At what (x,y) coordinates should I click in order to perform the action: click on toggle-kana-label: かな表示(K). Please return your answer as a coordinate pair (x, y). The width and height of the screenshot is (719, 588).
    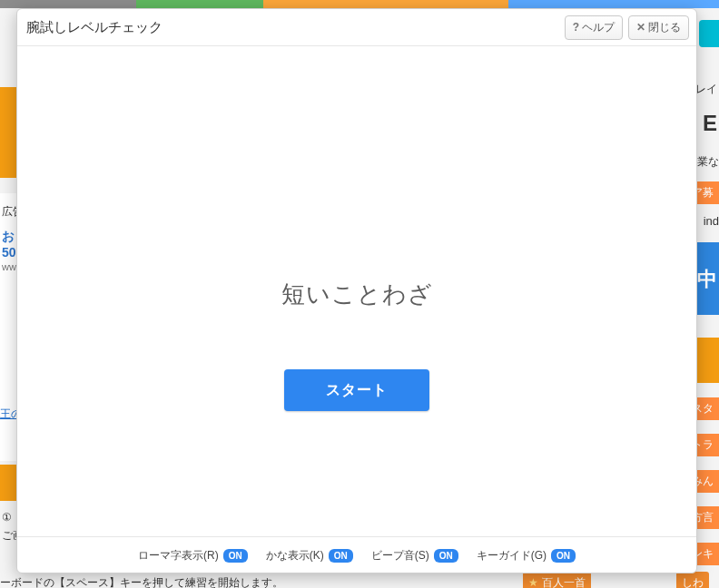
    Looking at the image, I should click on (295, 555).